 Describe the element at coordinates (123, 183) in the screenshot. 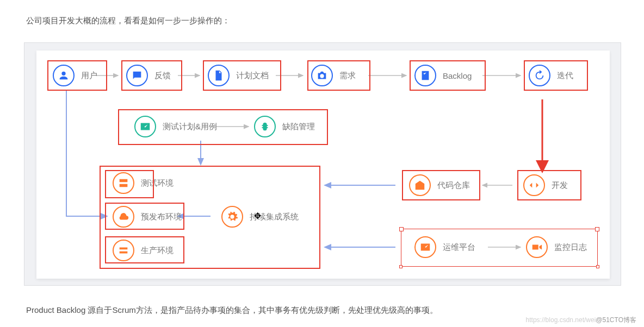

I see `server-icon` at that location.